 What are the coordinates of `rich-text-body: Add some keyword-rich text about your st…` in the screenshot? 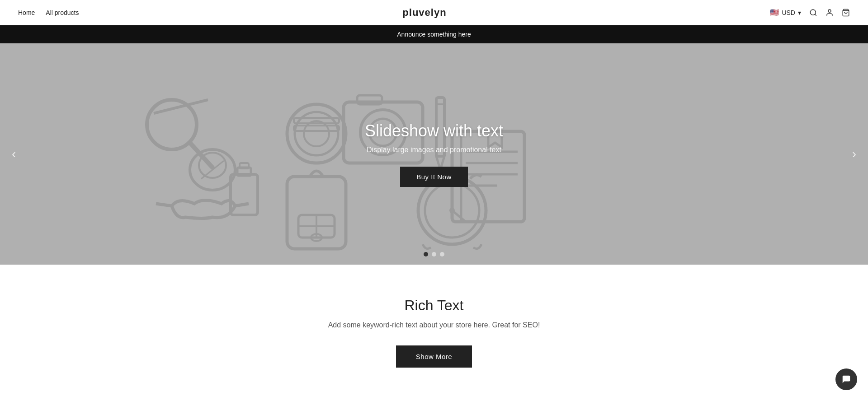 It's located at (434, 325).